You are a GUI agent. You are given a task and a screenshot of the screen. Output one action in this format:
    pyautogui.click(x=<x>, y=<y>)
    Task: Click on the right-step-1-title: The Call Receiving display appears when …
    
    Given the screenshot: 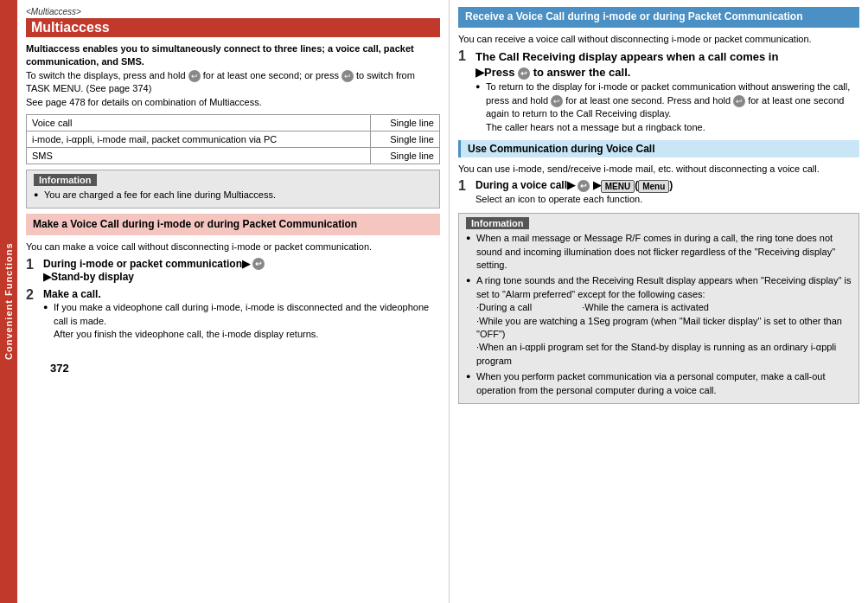 What is the action you would take?
    pyautogui.click(x=667, y=65)
    